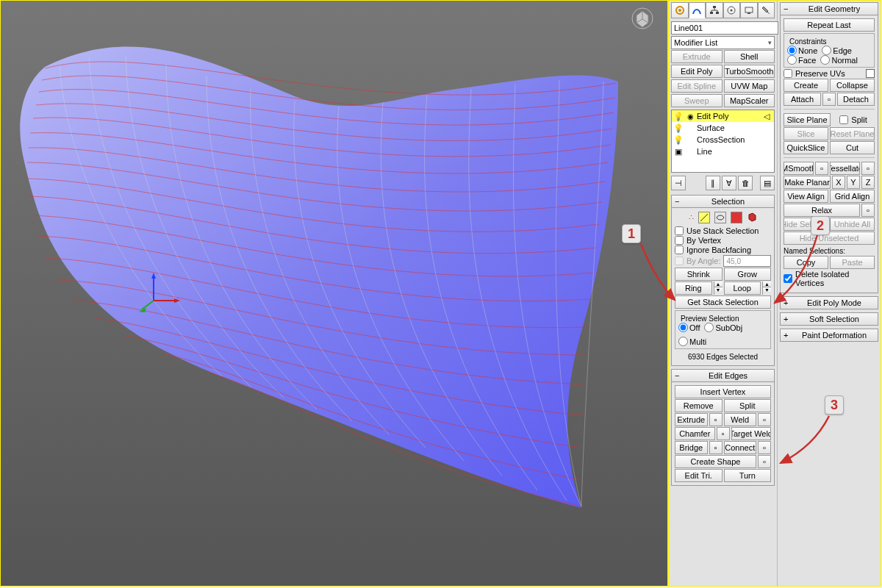 This screenshot has width=882, height=588. Describe the element at coordinates (764, 448) in the screenshot. I see `btn-connect-settings: ▫` at that location.